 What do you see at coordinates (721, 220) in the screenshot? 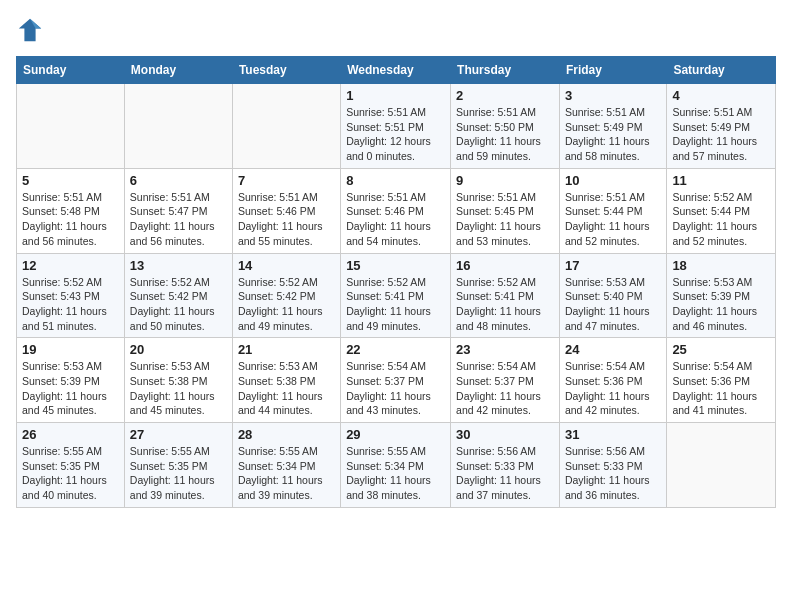
I see `day-info: Sunrise: 5:52 AMSunset: 5:44 PMDaylight:…` at bounding box center [721, 220].